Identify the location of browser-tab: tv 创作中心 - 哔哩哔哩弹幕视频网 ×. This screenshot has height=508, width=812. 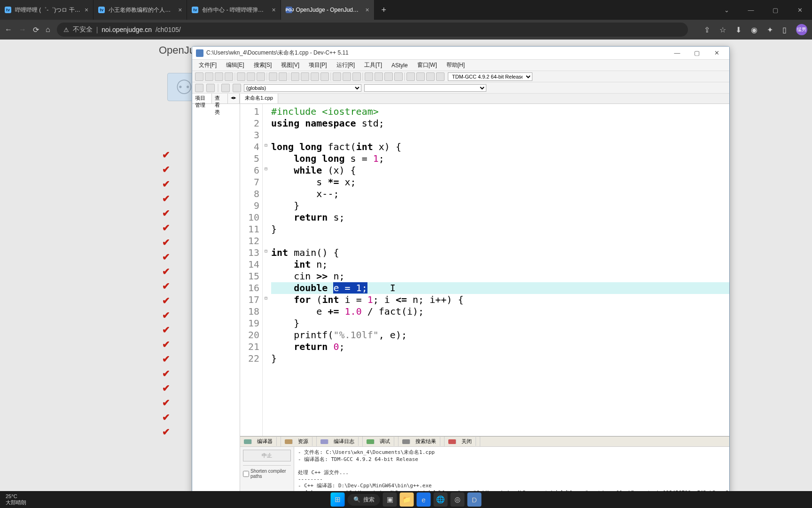
(234, 10).